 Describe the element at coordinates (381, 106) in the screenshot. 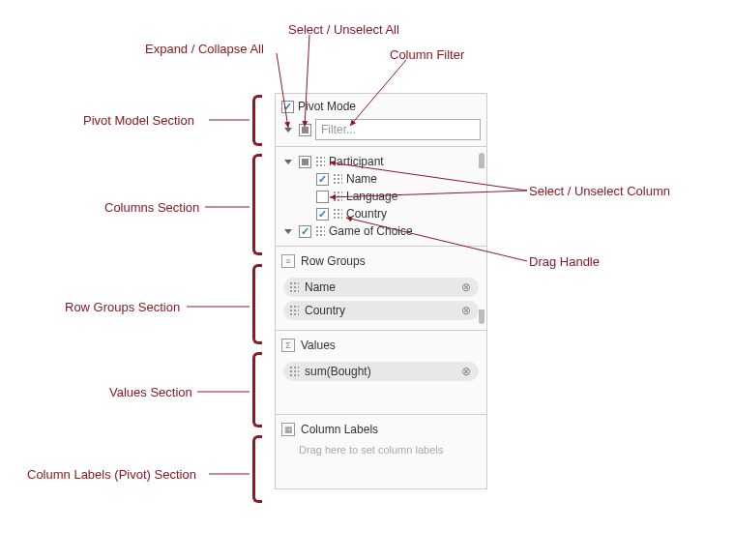

I see `pivot-mode-row: Pivot Mode` at that location.